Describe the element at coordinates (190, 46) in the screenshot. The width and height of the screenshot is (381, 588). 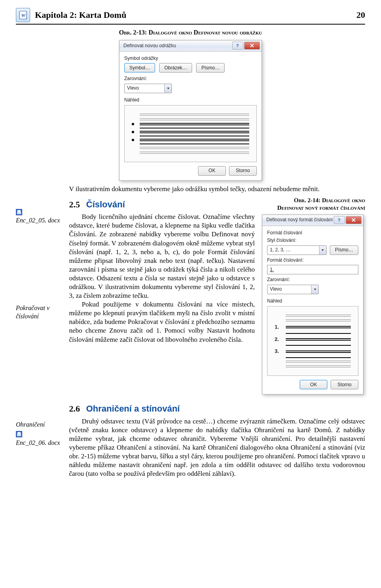
I see `dialog-titlebar: Definovat novou odrážku ?` at that location.